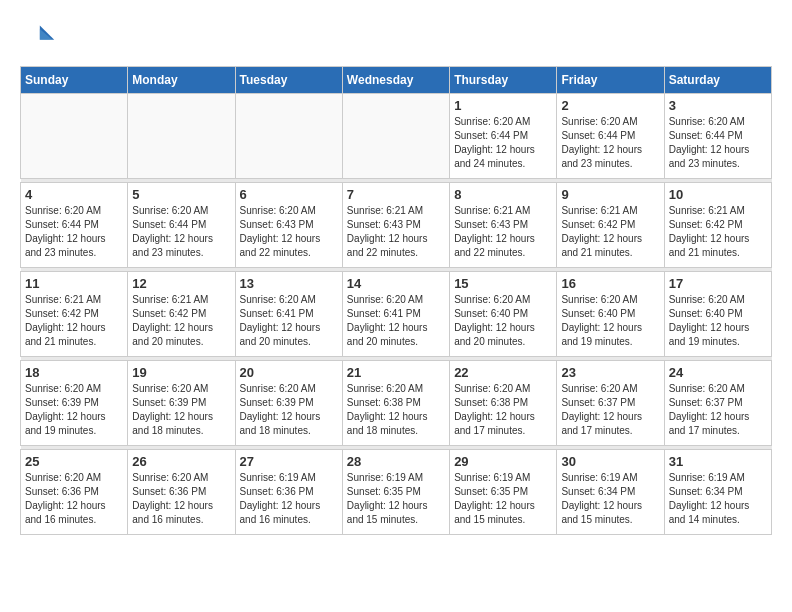 Image resolution: width=792 pixels, height=612 pixels. What do you see at coordinates (289, 232) in the screenshot?
I see `day-info-text: Sunrise: 6:20 AM Sunset: 6:43 PM Dayligh…` at bounding box center [289, 232].